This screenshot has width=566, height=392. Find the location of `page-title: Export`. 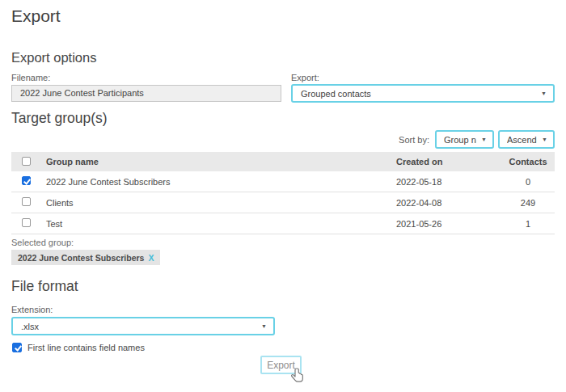

page-title: Export is located at coordinates (36, 16).